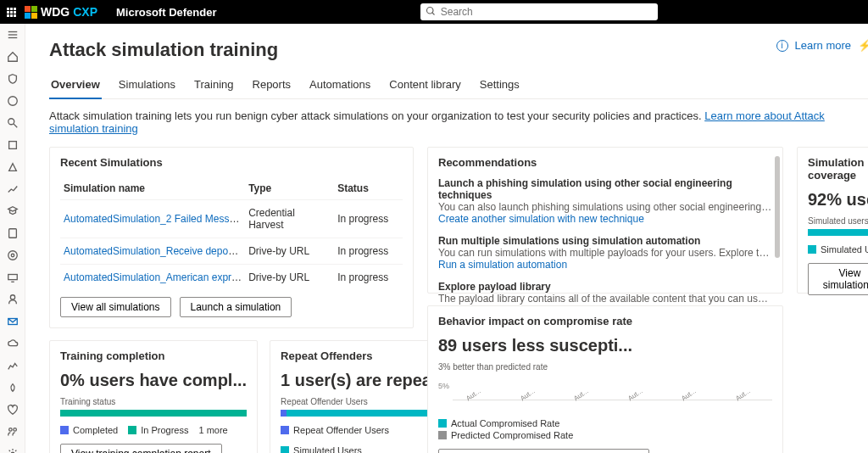 The image size is (868, 453). Describe the element at coordinates (459, 50) in the screenshot. I see `page-title: Attack simulation training` at that location.